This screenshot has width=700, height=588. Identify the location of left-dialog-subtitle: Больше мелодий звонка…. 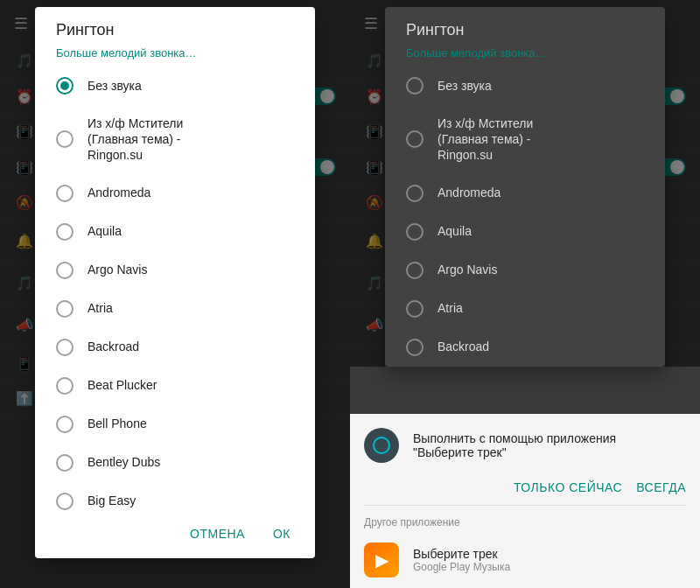
(175, 56).